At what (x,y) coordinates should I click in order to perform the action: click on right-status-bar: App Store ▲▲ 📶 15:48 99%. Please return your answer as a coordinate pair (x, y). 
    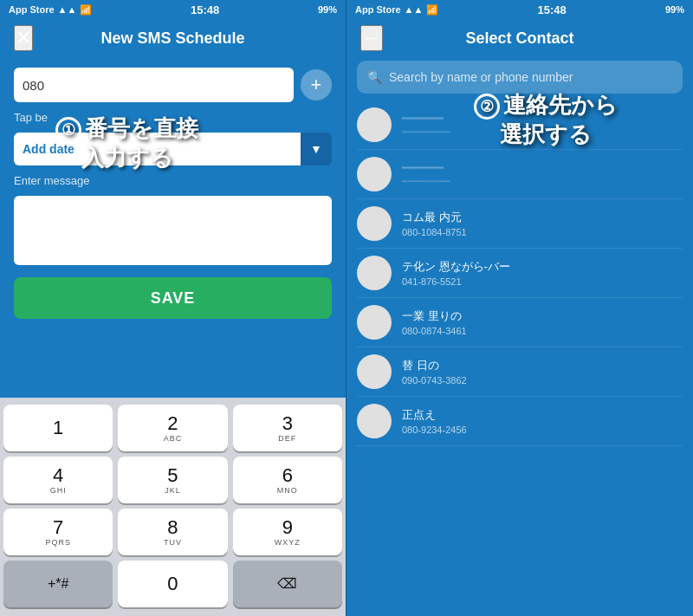
    Looking at the image, I should click on (520, 10).